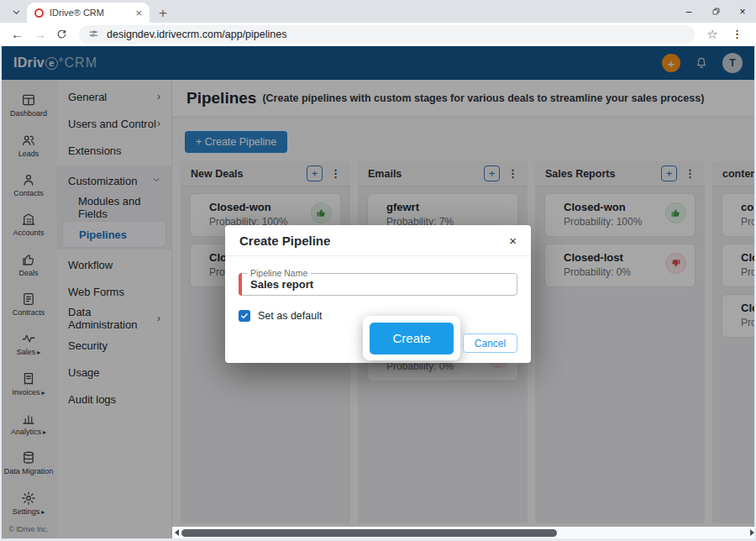 Image resolution: width=756 pixels, height=541 pixels. I want to click on modal-cancel-button: Cancel, so click(491, 343).